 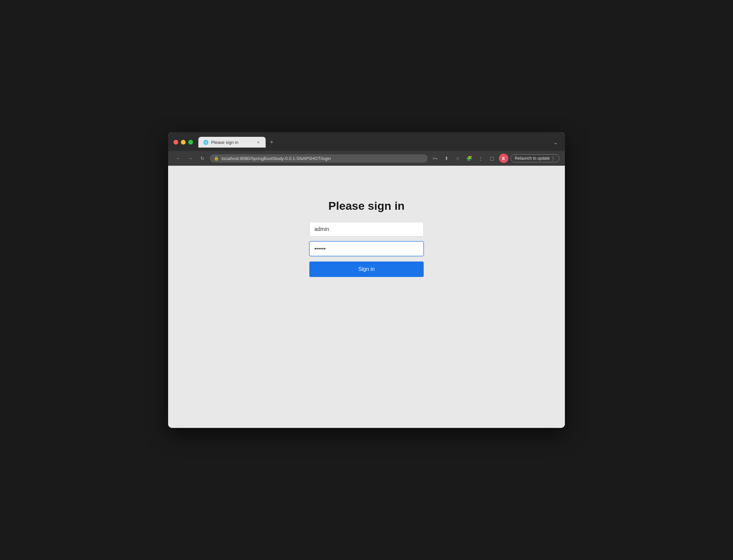 What do you see at coordinates (217, 158) in the screenshot?
I see `lock-icon: 🔒` at bounding box center [217, 158].